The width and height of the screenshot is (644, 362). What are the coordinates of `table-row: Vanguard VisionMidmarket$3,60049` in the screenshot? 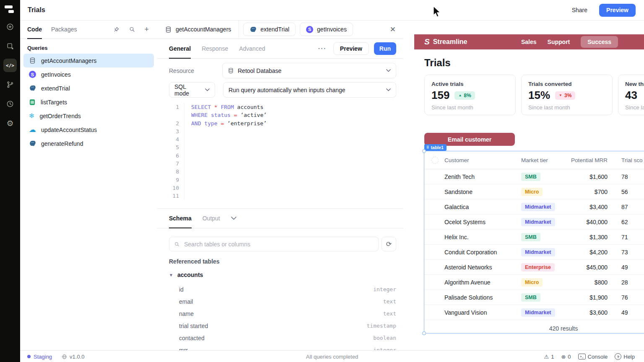 It's located at (534, 313).